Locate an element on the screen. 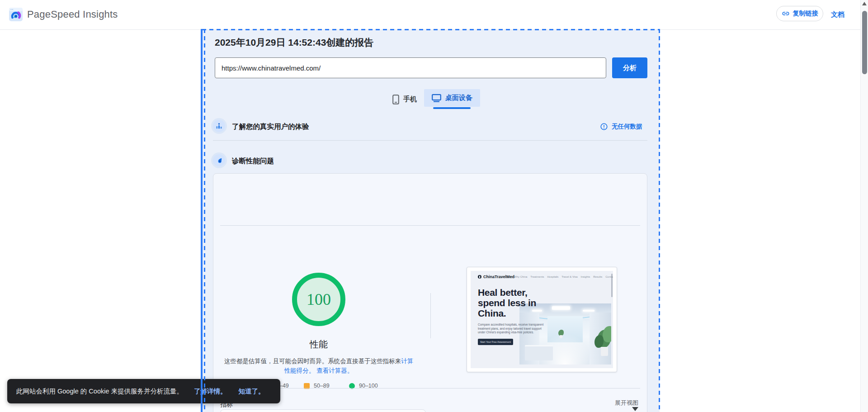 The width and height of the screenshot is (868, 412). tab-mobile-label: 手机 is located at coordinates (410, 99).